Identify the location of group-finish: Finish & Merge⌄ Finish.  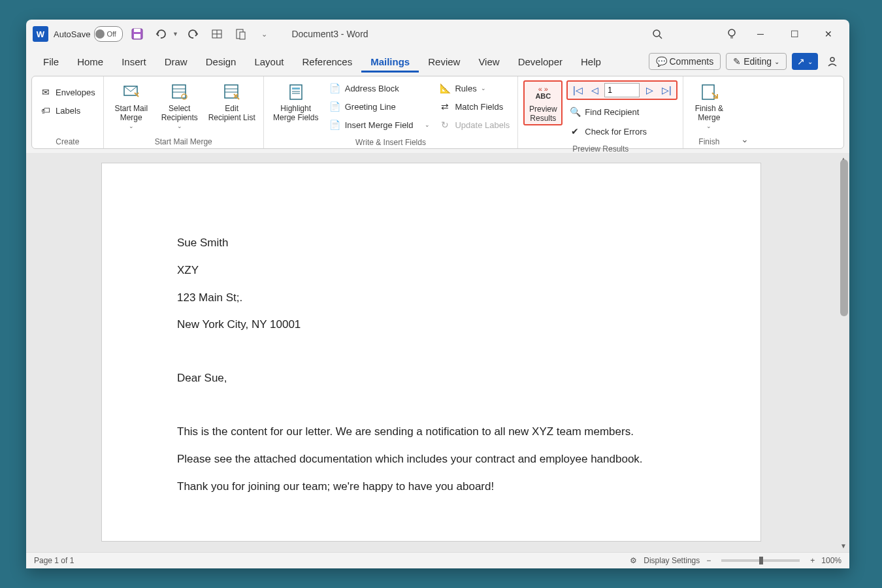
(709, 112).